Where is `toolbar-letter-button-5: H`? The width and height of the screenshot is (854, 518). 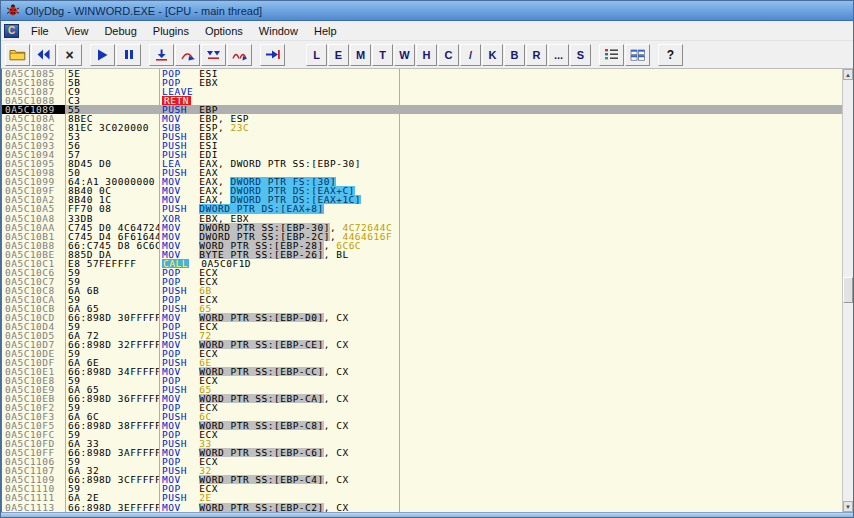 toolbar-letter-button-5: H is located at coordinates (426, 55).